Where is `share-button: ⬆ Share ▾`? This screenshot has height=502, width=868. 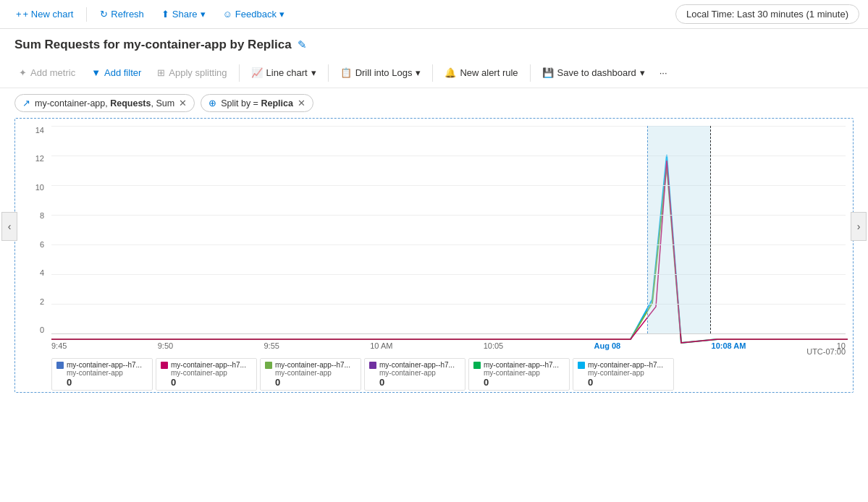 share-button: ⬆ Share ▾ is located at coordinates (184, 14).